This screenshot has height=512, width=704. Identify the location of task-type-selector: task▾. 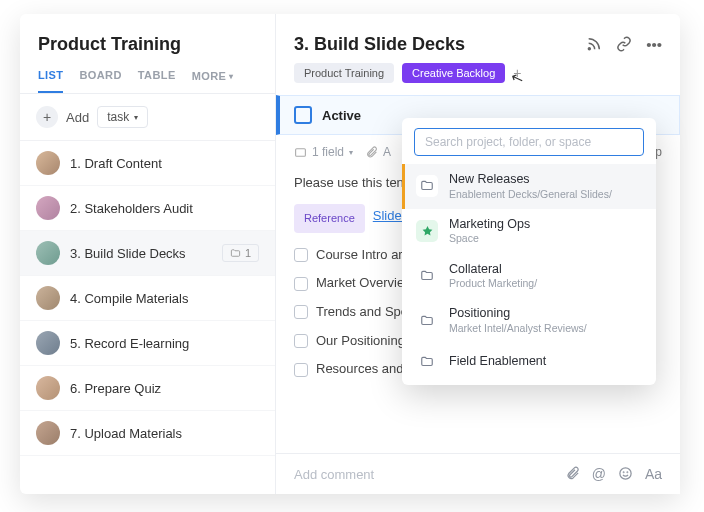
(122, 117).